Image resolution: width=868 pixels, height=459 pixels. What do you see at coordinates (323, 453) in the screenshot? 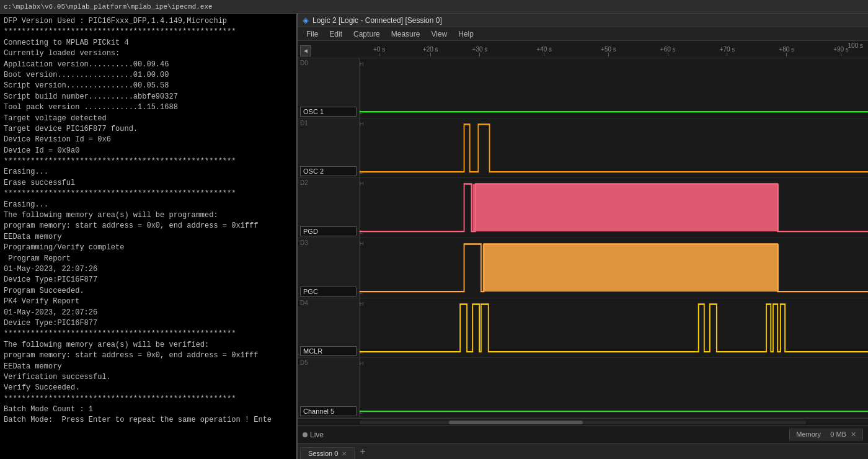
I see `session-tab-label: Session 0` at bounding box center [323, 453].